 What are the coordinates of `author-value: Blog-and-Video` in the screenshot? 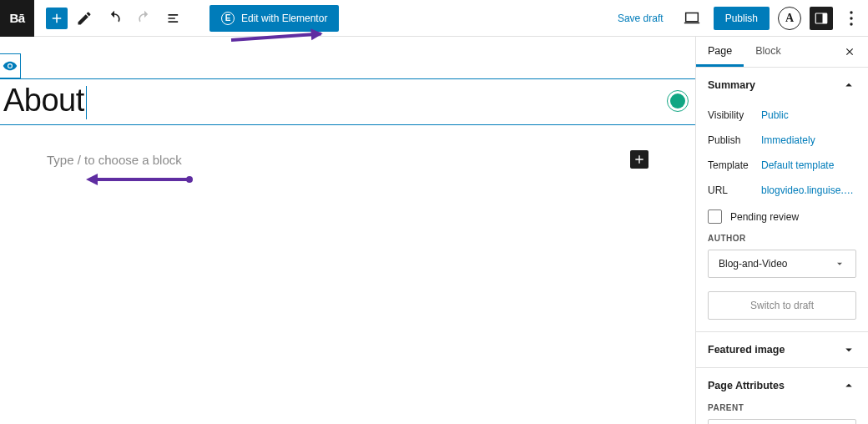 It's located at (753, 264).